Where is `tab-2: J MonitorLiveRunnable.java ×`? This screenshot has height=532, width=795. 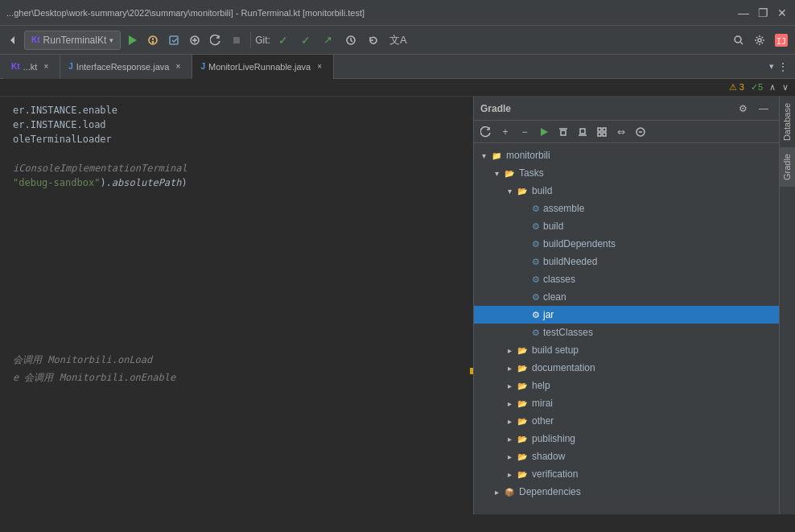 tab-2: J MonitorLiveRunnable.java × is located at coordinates (263, 67).